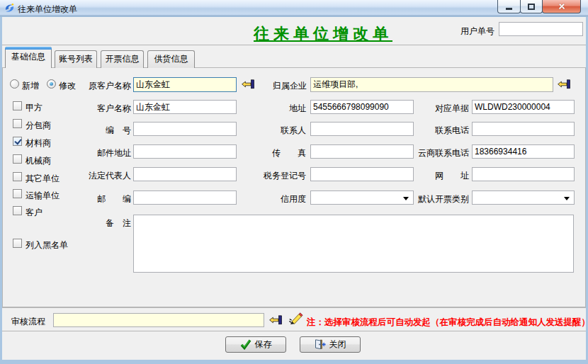 Image resolution: width=588 pixels, height=364 pixels. Describe the element at coordinates (17, 142) in the screenshot. I see `checkbox-material-supplier` at that location.